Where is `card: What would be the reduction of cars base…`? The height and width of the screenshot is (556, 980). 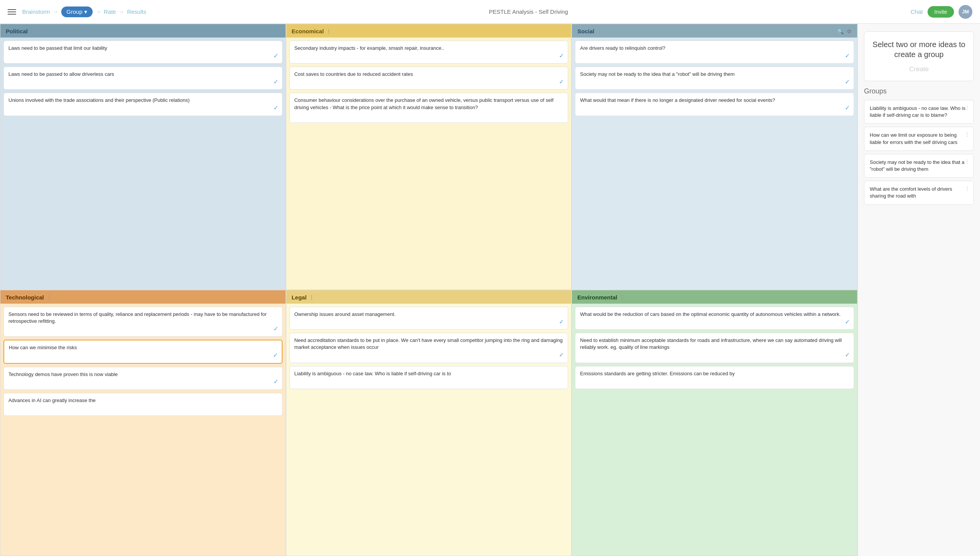 card: What would be the reduction of cars base… is located at coordinates (714, 318).